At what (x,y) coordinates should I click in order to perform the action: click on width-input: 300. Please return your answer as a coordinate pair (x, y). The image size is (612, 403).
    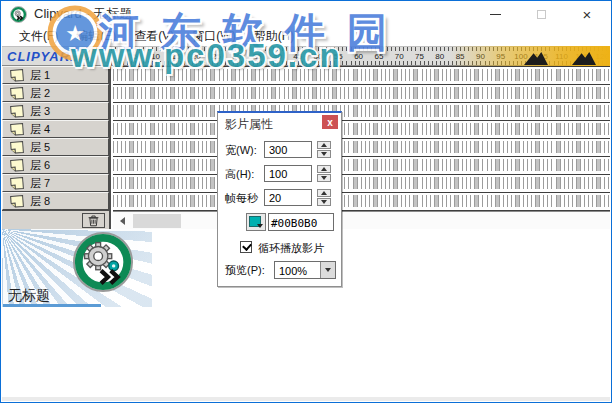
    Looking at the image, I should click on (288, 150).